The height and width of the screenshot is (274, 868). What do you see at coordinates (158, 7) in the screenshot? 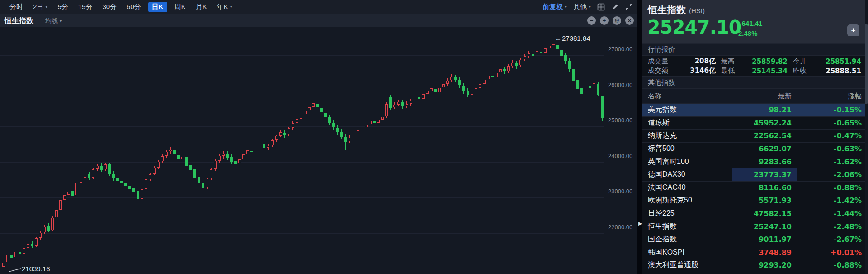
I see `period-tab-6: 日K` at bounding box center [158, 7].